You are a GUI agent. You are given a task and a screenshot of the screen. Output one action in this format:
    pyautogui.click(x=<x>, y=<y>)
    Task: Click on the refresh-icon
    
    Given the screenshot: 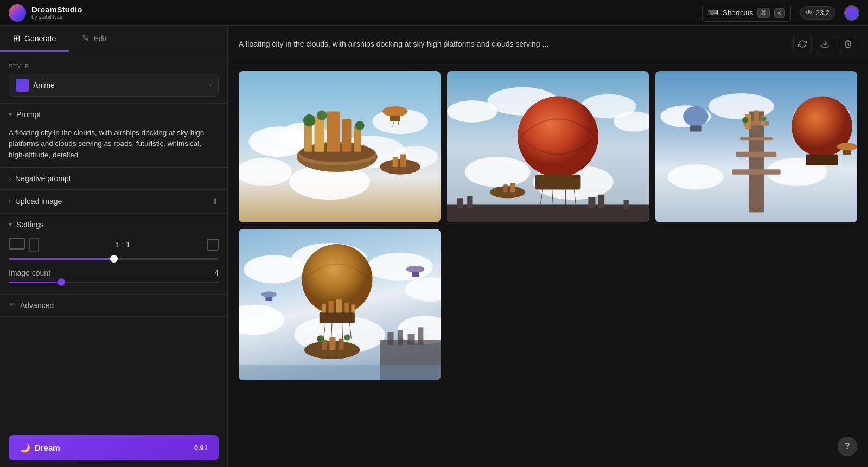 What is the action you would take?
    pyautogui.click(x=802, y=44)
    